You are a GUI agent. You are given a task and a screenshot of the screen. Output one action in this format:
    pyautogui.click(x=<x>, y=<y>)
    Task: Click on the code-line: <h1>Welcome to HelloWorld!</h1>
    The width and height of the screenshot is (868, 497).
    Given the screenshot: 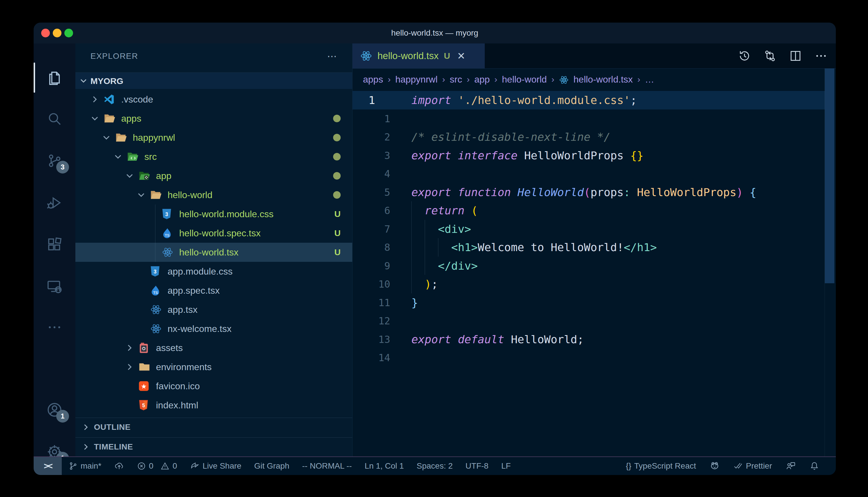 What is the action you would take?
    pyautogui.click(x=618, y=247)
    